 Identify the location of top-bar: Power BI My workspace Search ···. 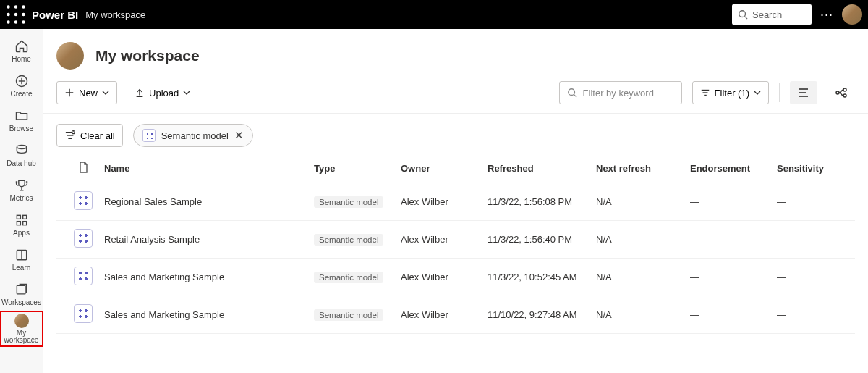
(434, 14).